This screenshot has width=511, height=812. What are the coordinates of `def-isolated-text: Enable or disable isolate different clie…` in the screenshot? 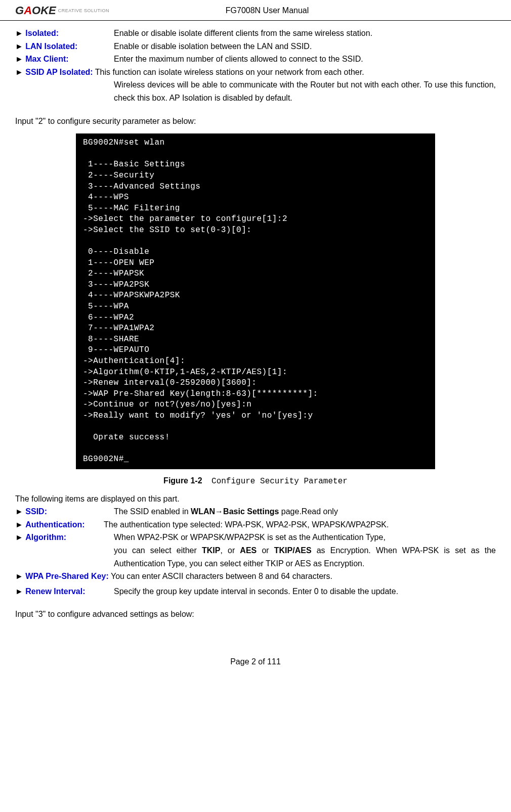 It's located at (243, 33).